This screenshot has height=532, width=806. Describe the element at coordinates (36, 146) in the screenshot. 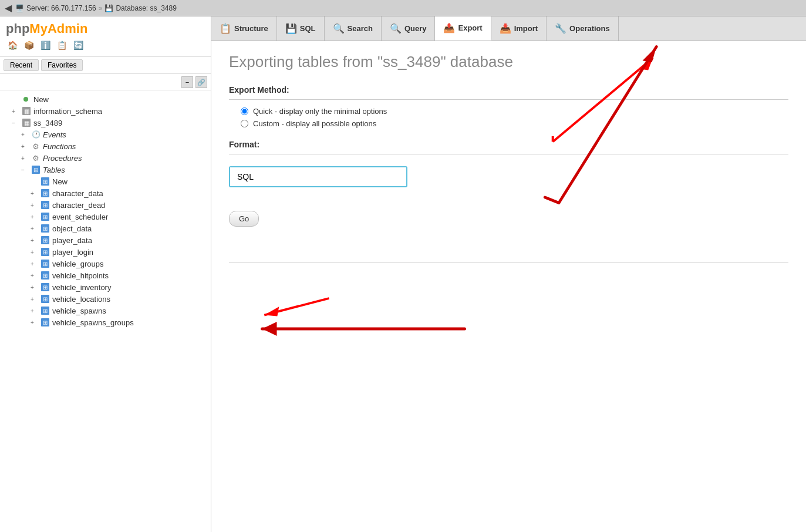

I see `functions-icon: ⚙` at that location.